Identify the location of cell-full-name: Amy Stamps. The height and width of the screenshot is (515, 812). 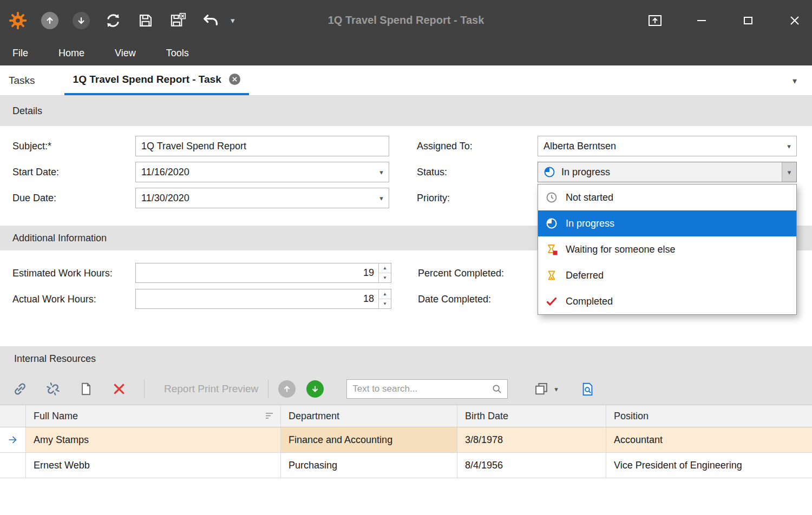
(154, 440).